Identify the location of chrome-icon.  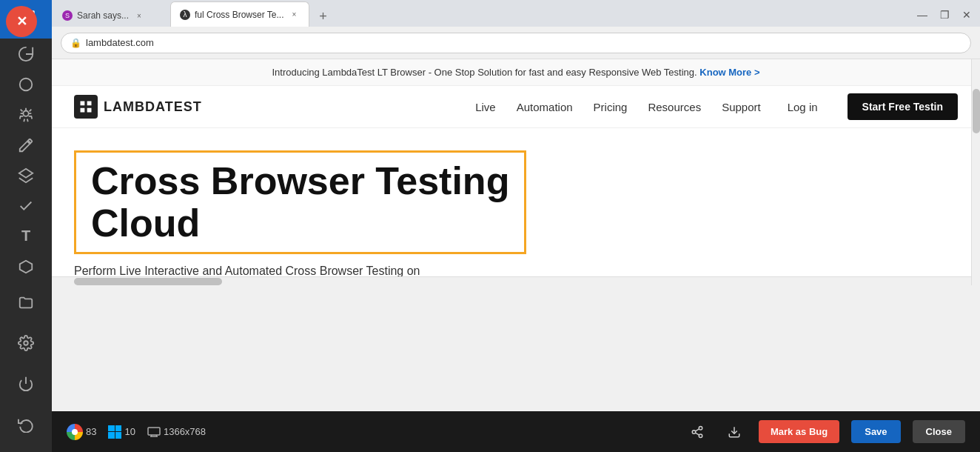
(75, 432).